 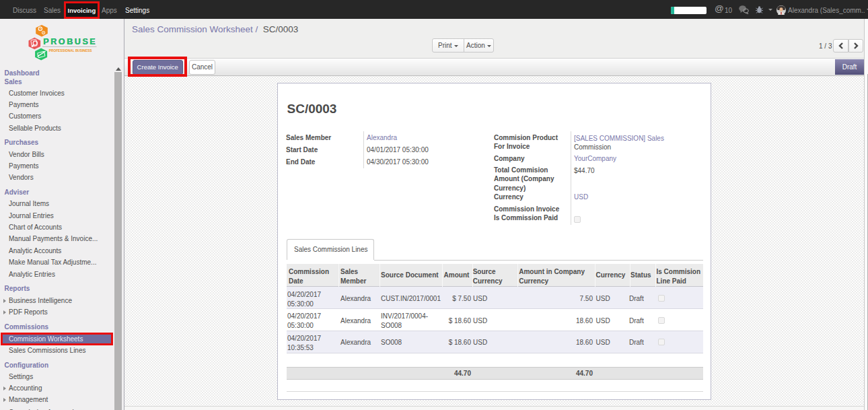 I want to click on svg-text: PROFESSIONAL BUSINESS, so click(x=71, y=51).